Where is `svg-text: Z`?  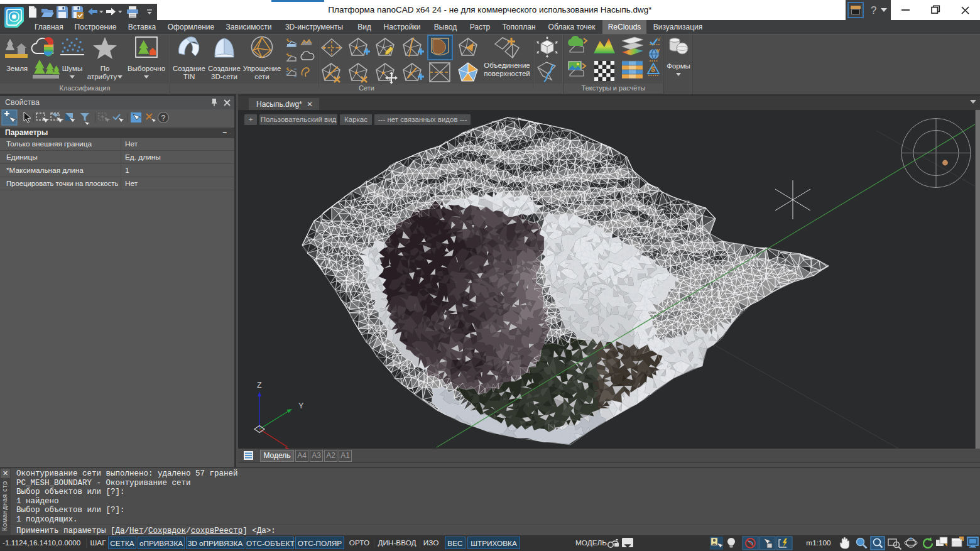 svg-text: Z is located at coordinates (259, 385).